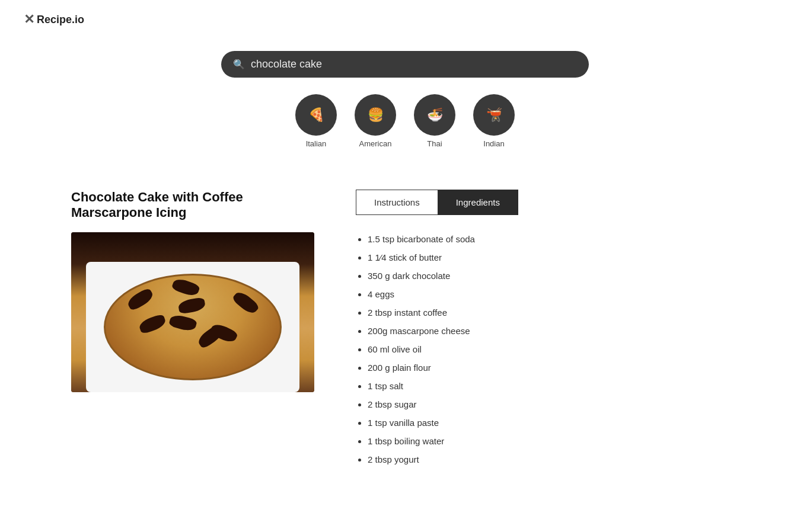  Describe the element at coordinates (316, 115) in the screenshot. I see `cuisine-icon-italian: 🍕` at that location.